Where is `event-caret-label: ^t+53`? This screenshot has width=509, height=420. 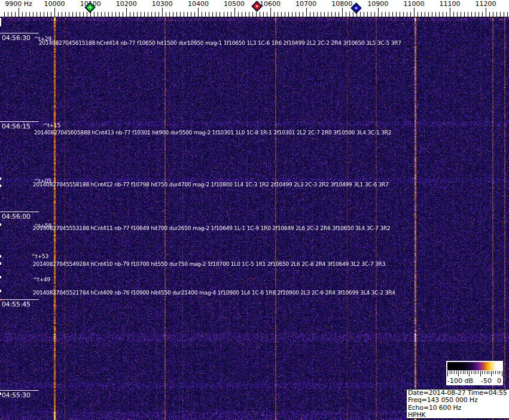
event-caret-label: ^t+53 is located at coordinates (39, 256).